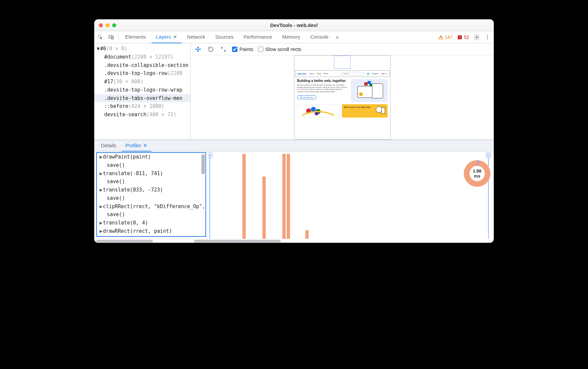 This screenshot has height=369, width=588. What do you see at coordinates (302, 74) in the screenshot?
I see `preview-logo: web.dev` at bounding box center [302, 74].